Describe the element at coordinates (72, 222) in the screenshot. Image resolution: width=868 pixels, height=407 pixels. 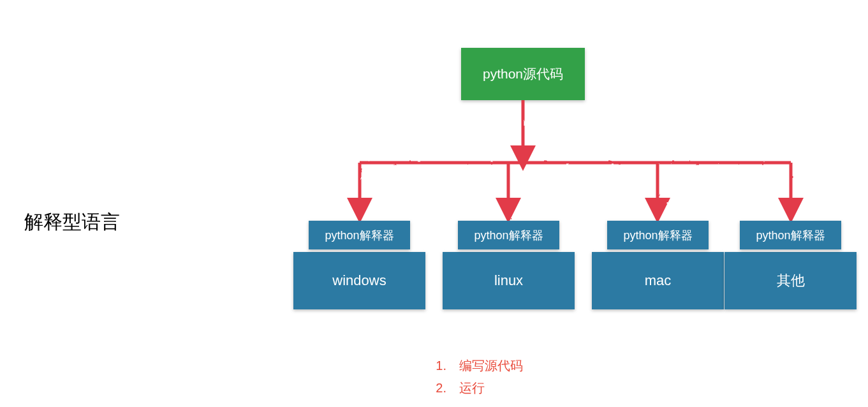
I see `diagram-title: 解释型语言` at that location.